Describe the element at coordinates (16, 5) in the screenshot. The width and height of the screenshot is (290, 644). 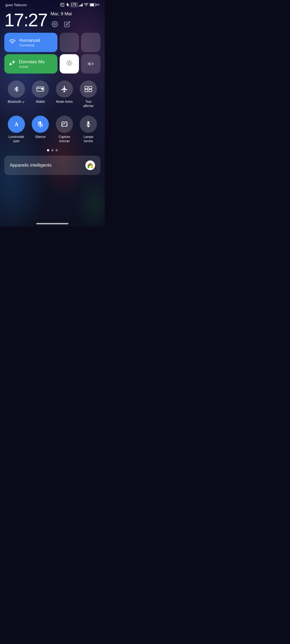
I see `carrier-text: gues Telecom` at that location.